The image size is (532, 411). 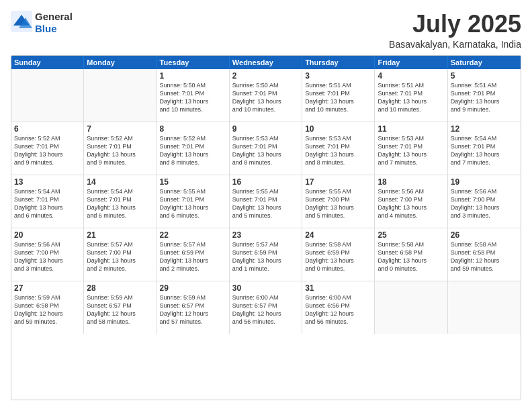 What do you see at coordinates (42, 23) in the screenshot?
I see `logo: General Blue` at bounding box center [42, 23].